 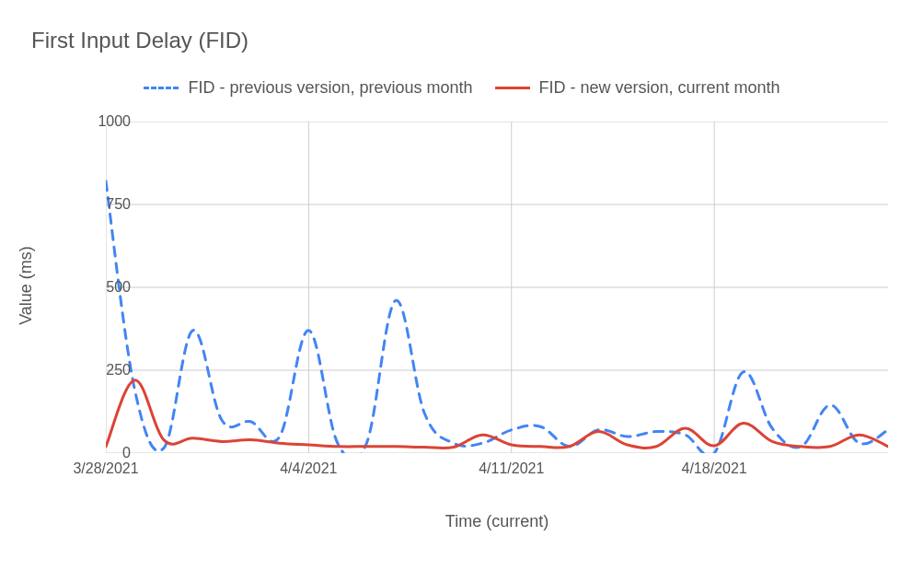 I want to click on x-tick-label: 4/11/2021, so click(x=512, y=469).